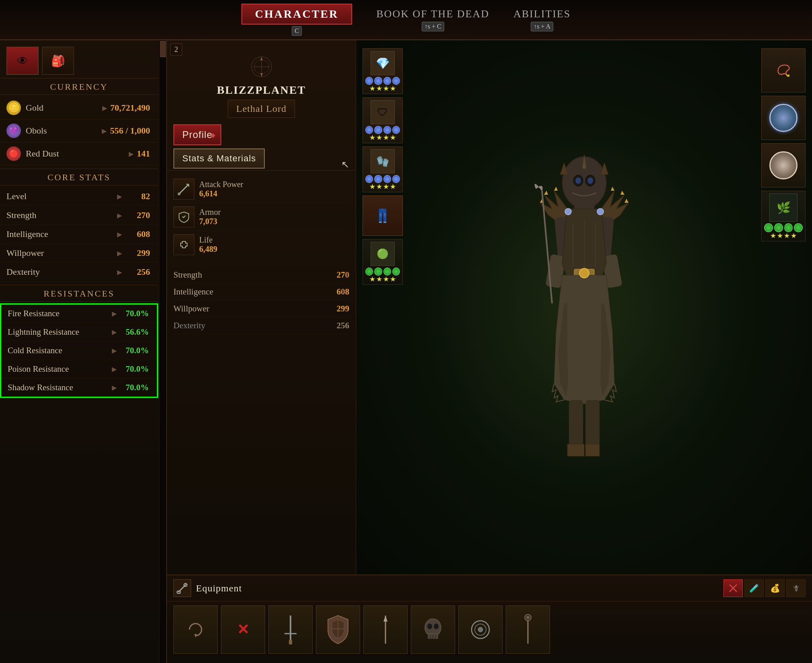  Describe the element at coordinates (138, 234) in the screenshot. I see `intelligence-value: 608` at that location.